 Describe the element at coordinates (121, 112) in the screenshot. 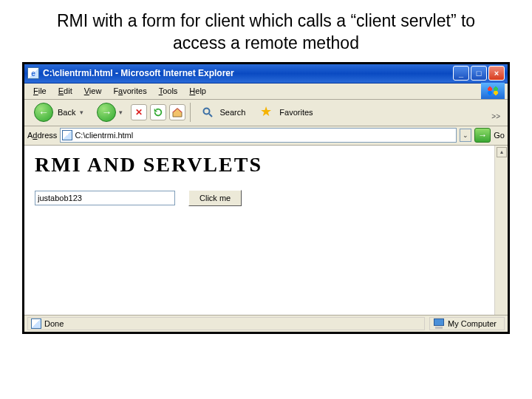

I see `forward-dropdown-icon: ▾` at that location.